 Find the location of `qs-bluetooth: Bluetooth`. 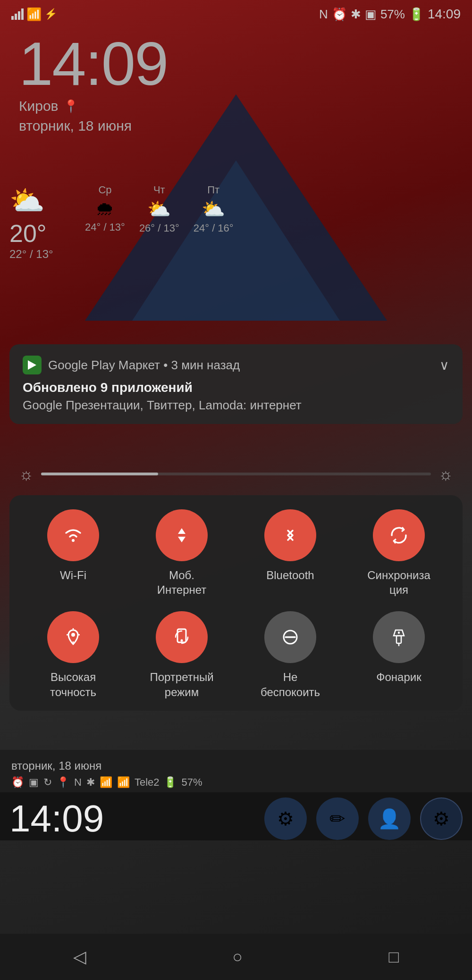

qs-bluetooth: Bluetooth is located at coordinates (290, 553).